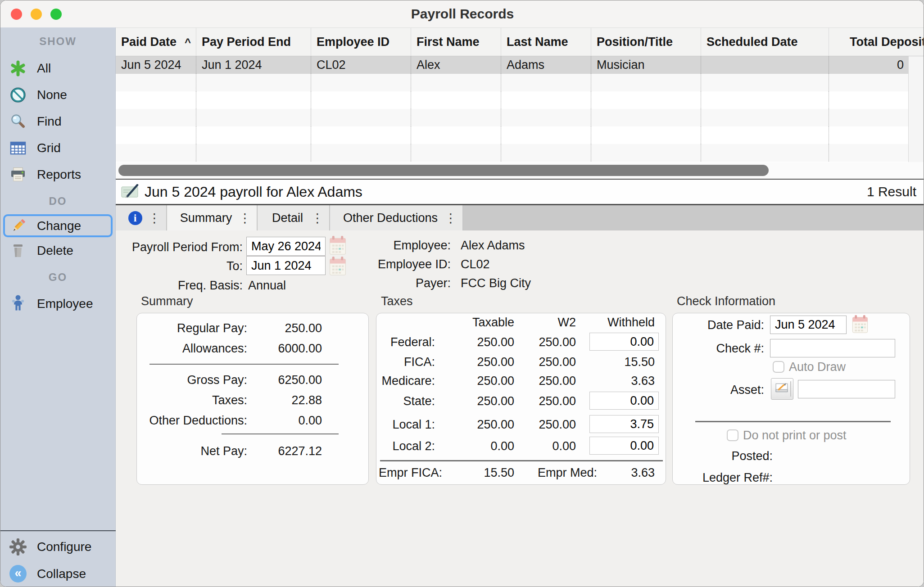 The height and width of the screenshot is (587, 924). Describe the element at coordinates (58, 303) in the screenshot. I see `sidebar-item-employee: Employee` at that location.